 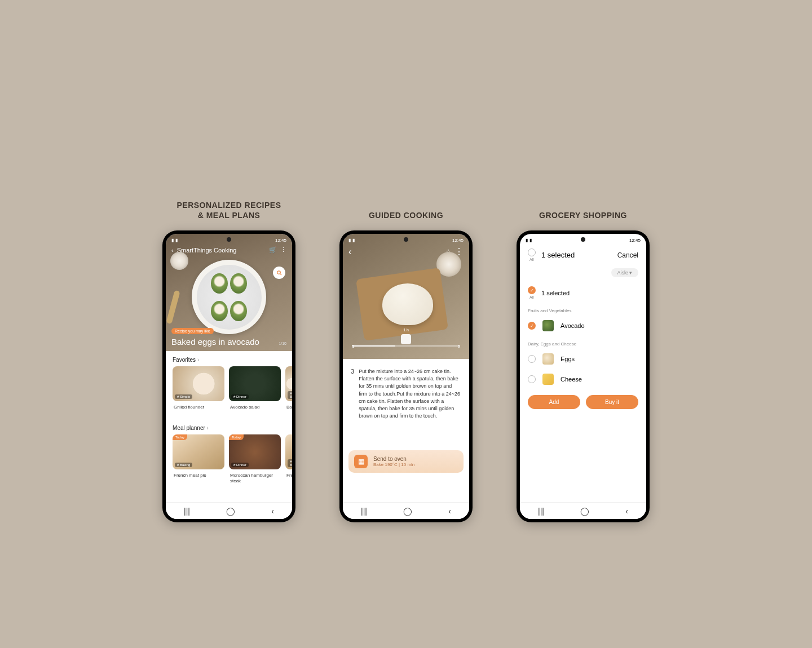 What do you see at coordinates (583, 376) in the screenshot?
I see `phone-shopping: ▮▮ 12:45 All 1 selected Cancel Aisle ▾ ✓` at bounding box center [583, 376].